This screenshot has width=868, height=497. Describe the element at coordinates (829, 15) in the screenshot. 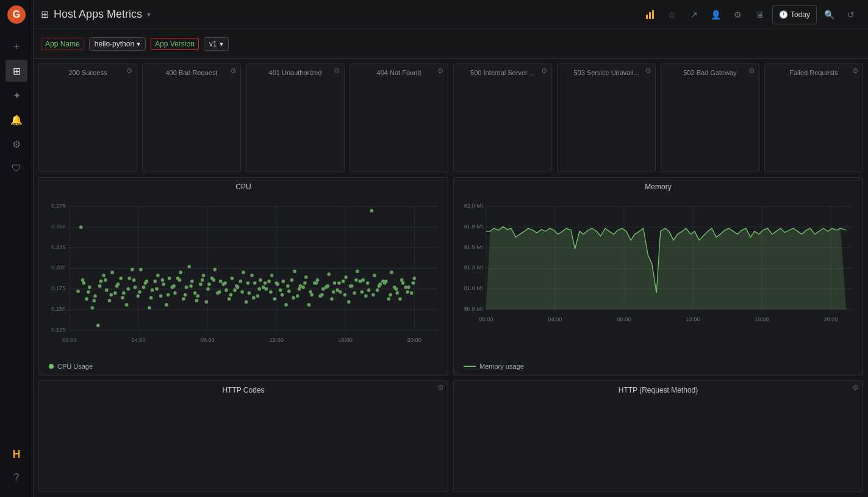

I see `search-button: 🔍` at that location.